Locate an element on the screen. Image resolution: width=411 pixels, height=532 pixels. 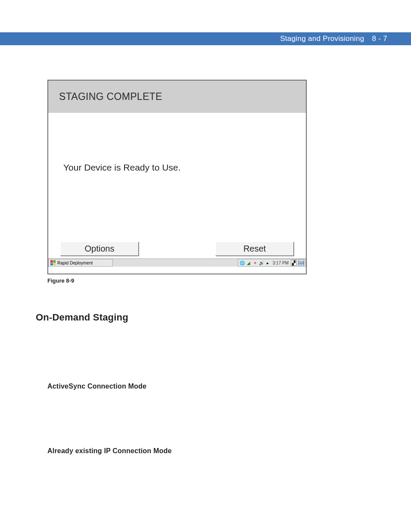
arrow-right-icon: ▸ is located at coordinates (268, 263).